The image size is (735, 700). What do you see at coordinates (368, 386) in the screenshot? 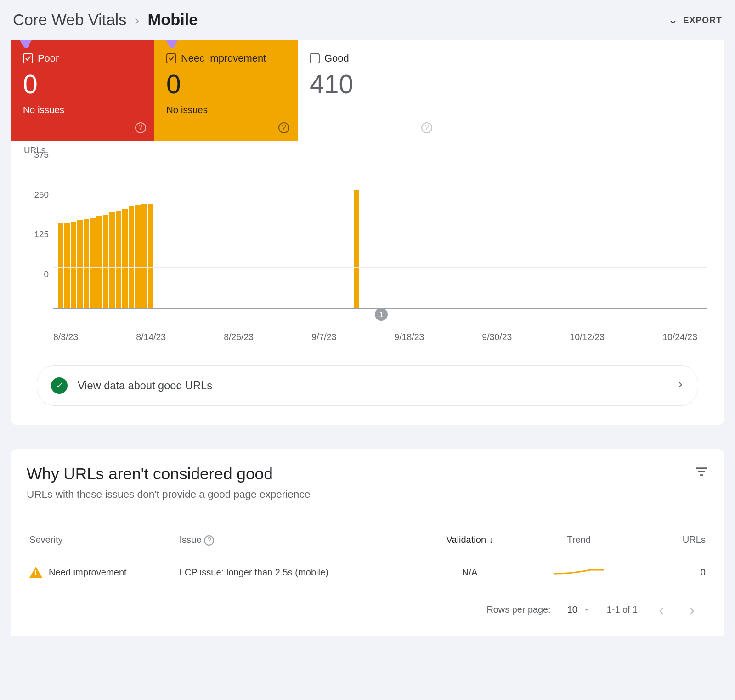
I see `view-good-urls-link: View data about good URLs` at bounding box center [368, 386].